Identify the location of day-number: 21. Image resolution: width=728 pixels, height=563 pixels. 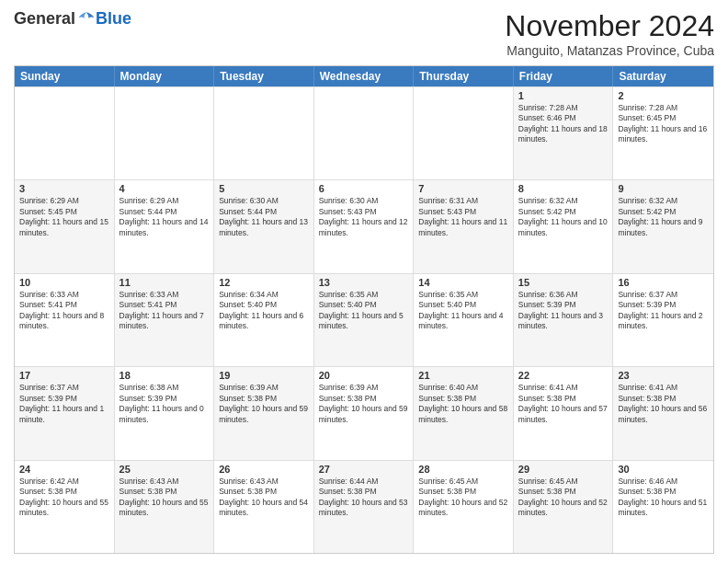
(463, 375).